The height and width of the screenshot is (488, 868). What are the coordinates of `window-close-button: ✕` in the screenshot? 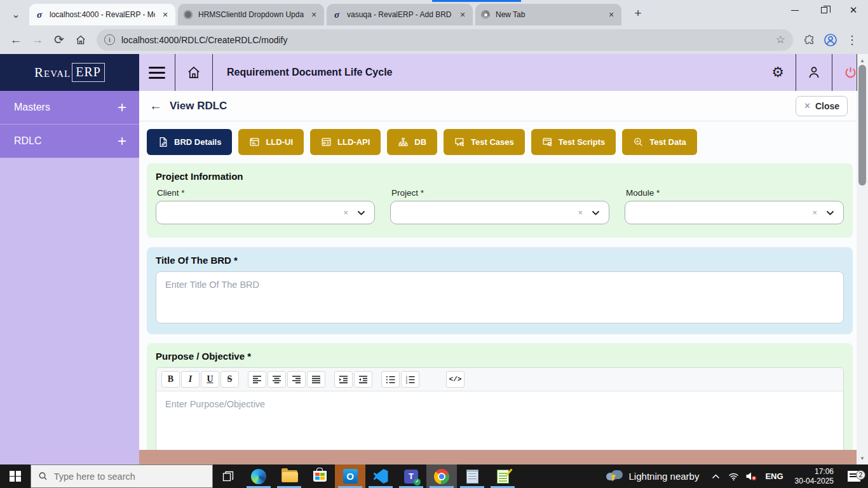 It's located at (853, 10).